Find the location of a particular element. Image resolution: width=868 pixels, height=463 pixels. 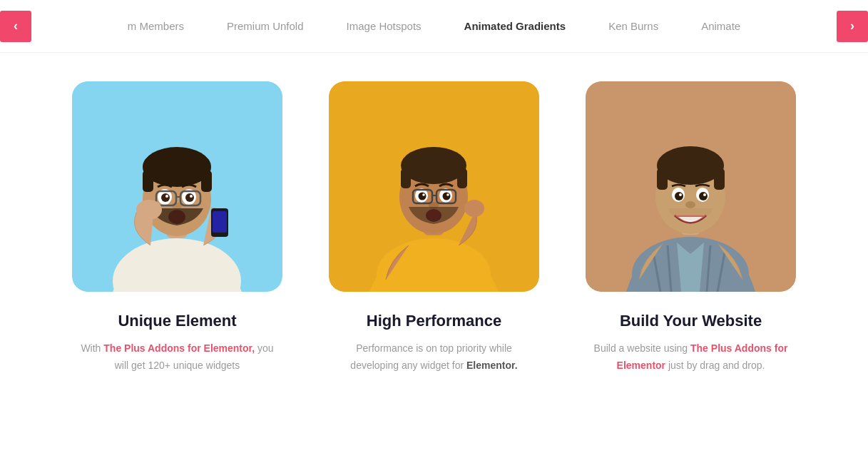

nav-items: m Members Premium Unfold Image Hotspots … is located at coordinates (434, 26).